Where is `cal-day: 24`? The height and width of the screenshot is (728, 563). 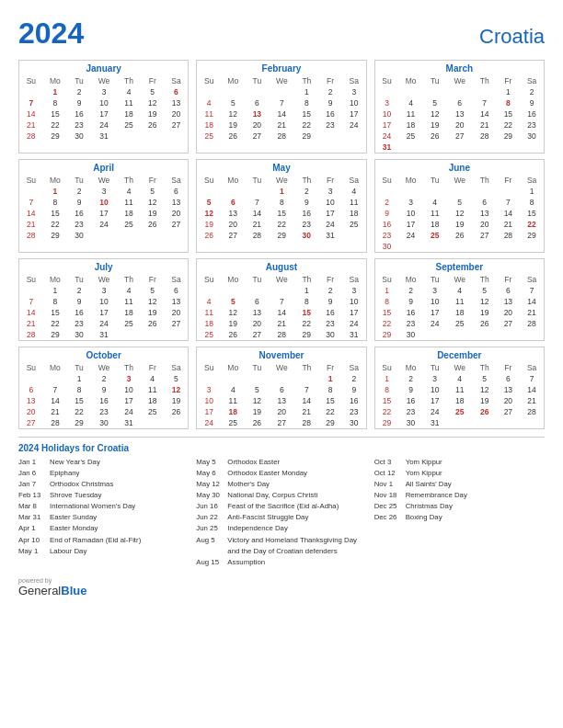 cal-day: 24 is located at coordinates (209, 423).